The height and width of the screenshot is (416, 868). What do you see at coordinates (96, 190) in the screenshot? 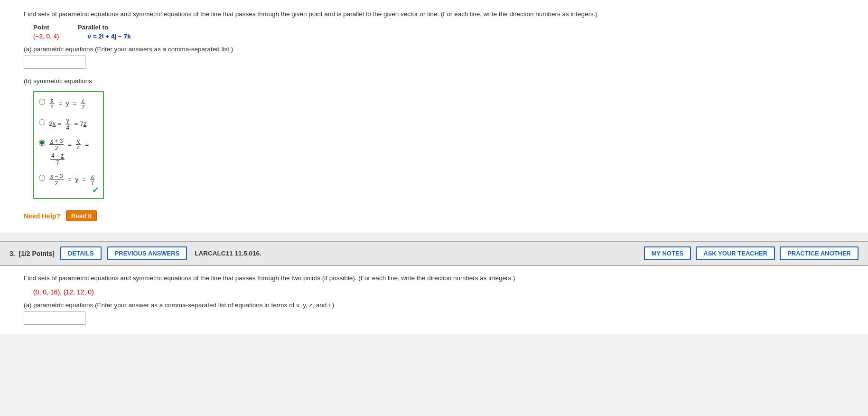
I see `correct-checkmark: ✔` at bounding box center [96, 190].